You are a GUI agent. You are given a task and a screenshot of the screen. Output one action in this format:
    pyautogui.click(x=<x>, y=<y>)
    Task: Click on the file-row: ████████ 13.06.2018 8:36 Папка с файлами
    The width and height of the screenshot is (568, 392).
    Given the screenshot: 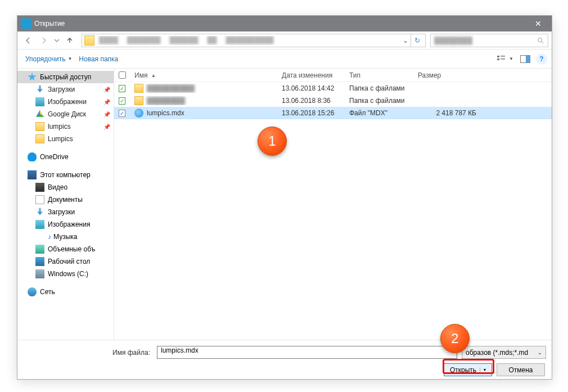 What is the action you would take?
    pyautogui.click(x=333, y=101)
    